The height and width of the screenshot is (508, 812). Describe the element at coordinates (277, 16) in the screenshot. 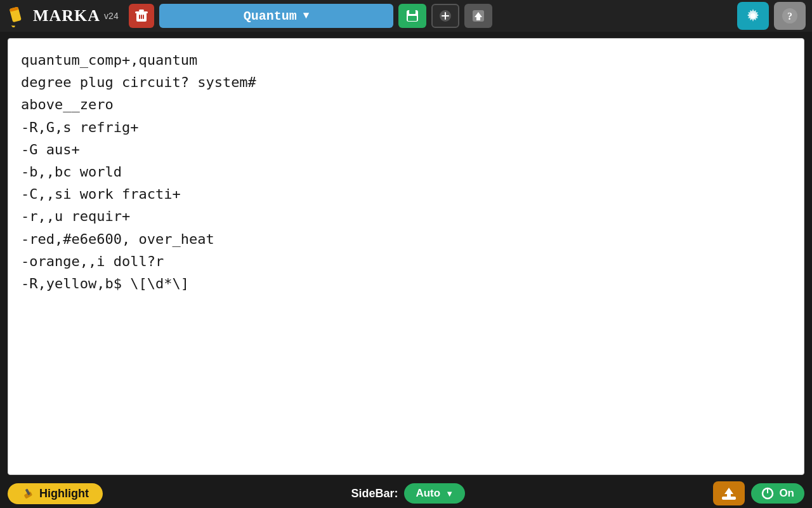

I see `collection-dropdown: Quantum ▼` at that location.